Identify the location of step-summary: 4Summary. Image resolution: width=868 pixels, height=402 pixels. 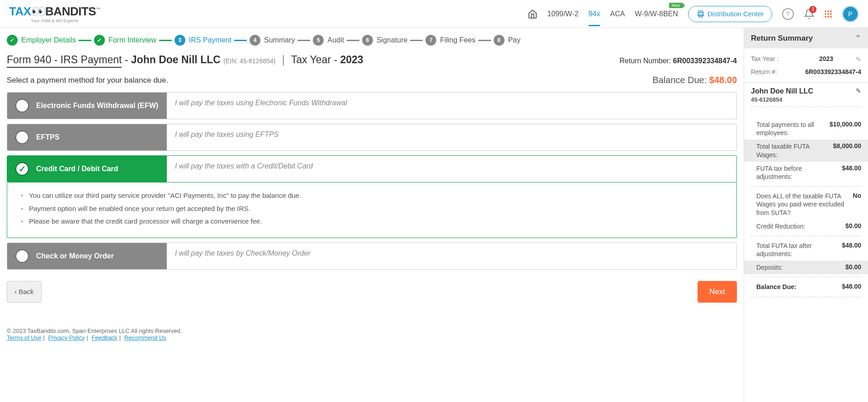
(272, 40).